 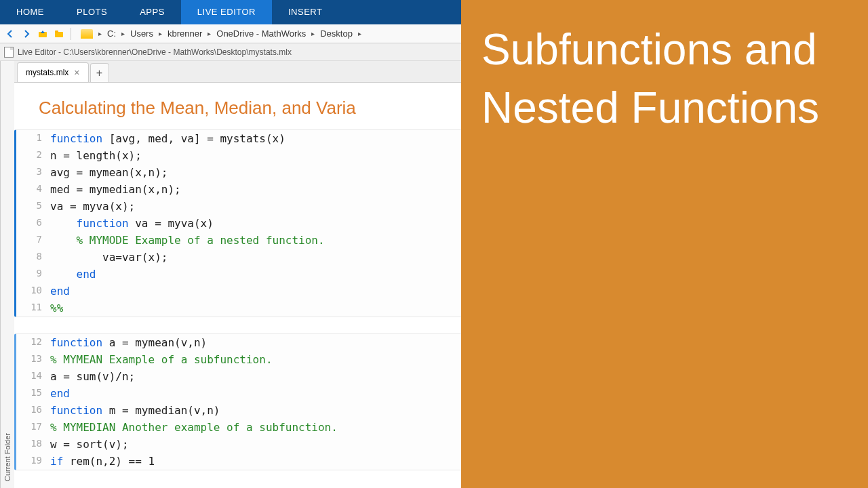 What do you see at coordinates (92, 12) in the screenshot?
I see `ribbon-tab-plots: PLOTS` at bounding box center [92, 12].